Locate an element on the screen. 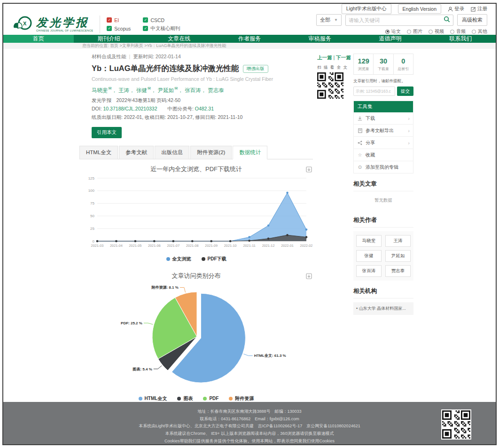  checkbox-icon is located at coordinates (109, 28).